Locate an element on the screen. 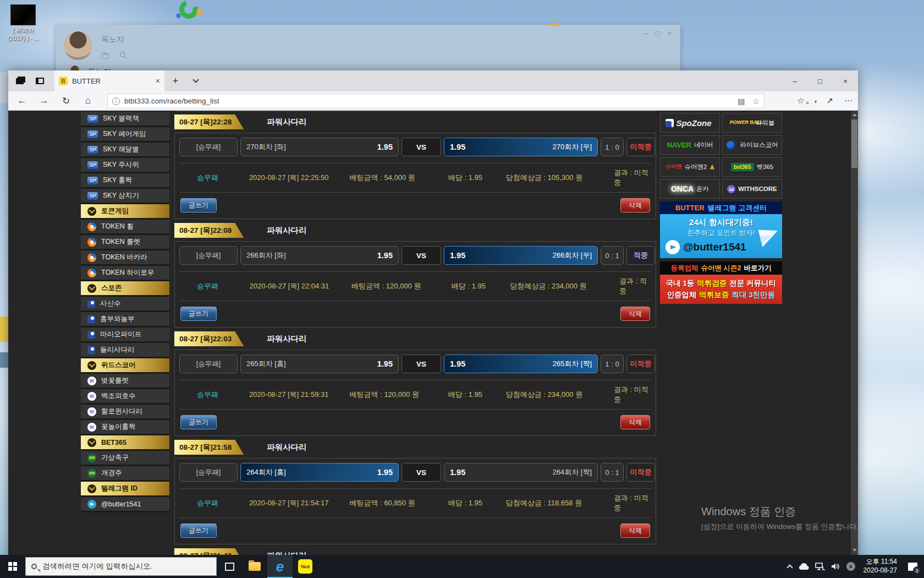 This screenshot has width=924, height=578. sidebar-item: TOKEN 룰렛 is located at coordinates (125, 243).